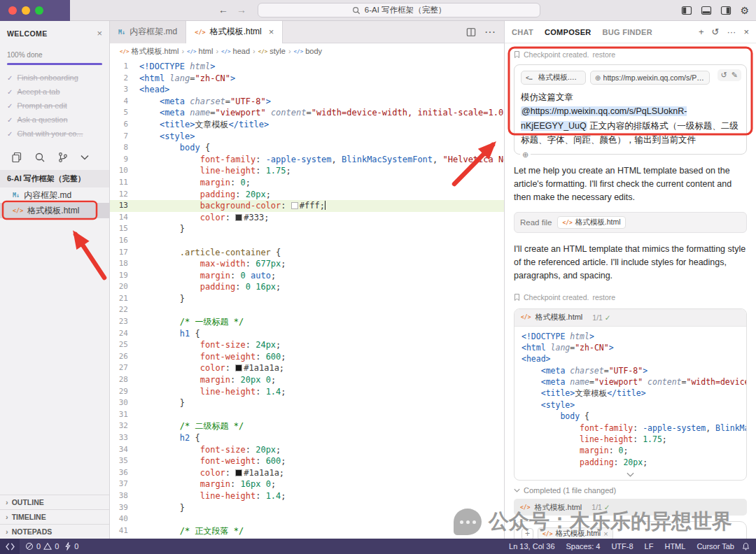 This screenshot has width=756, height=554. What do you see at coordinates (277, 51) in the screenshot?
I see `breadcrumb-label: style` at bounding box center [277, 51].